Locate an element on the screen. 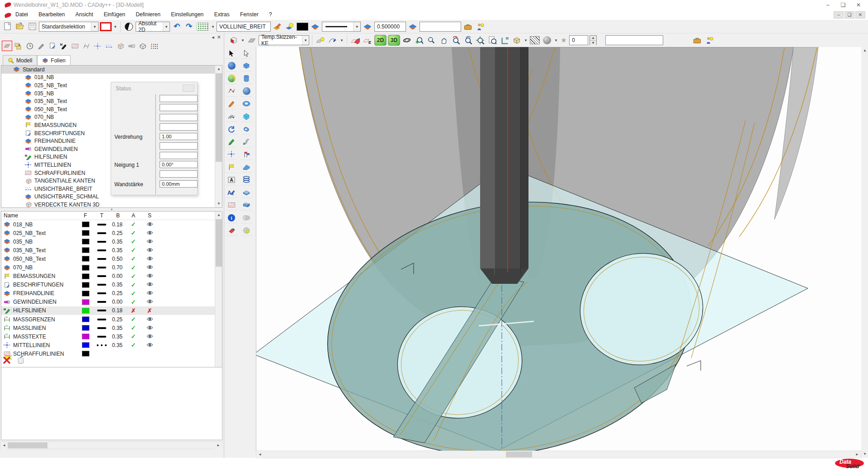 This screenshot has height=470, width=868. linestyle-combo: ▾ is located at coordinates (341, 27).